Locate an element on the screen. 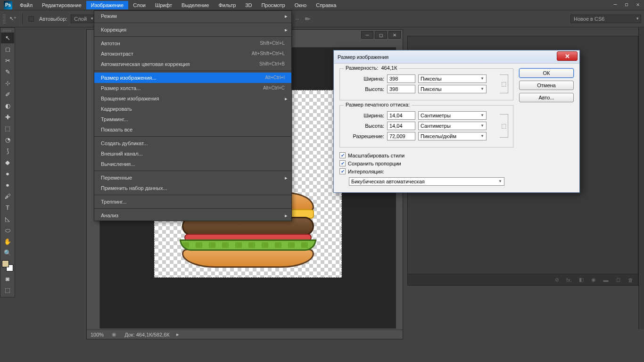 The width and height of the screenshot is (644, 362). hand-tool: ✋ is located at coordinates (8, 241).